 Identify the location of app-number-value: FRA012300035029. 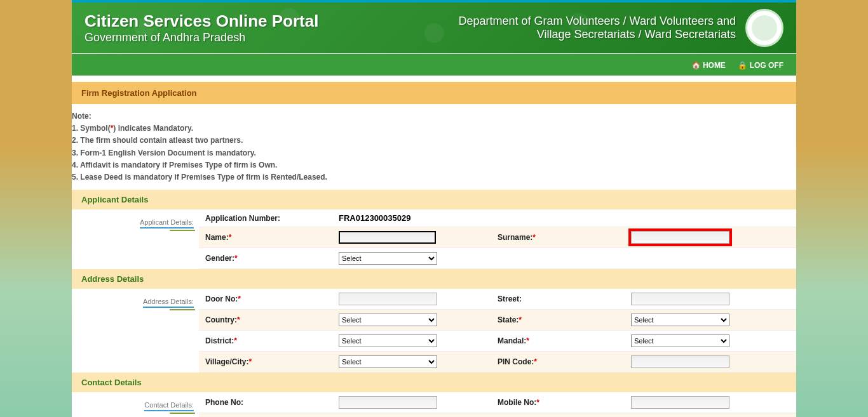
(375, 218).